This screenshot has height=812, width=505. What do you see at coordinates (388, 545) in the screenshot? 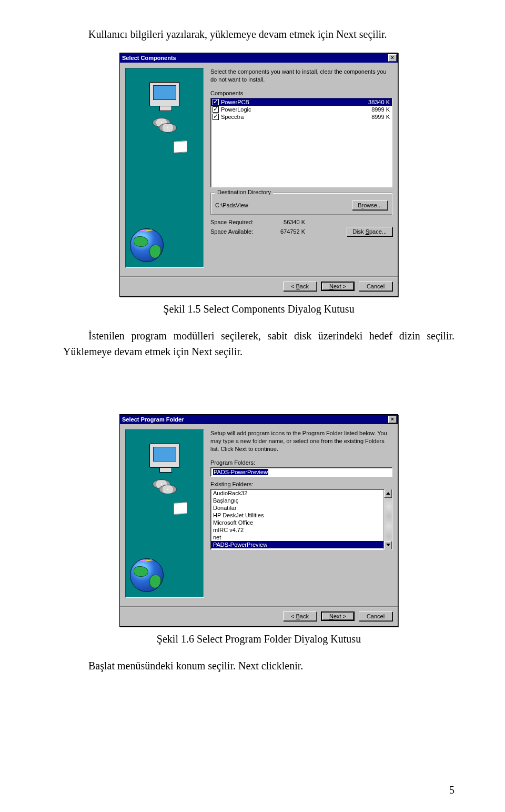
I see `chevron-down-icon` at bounding box center [388, 545].